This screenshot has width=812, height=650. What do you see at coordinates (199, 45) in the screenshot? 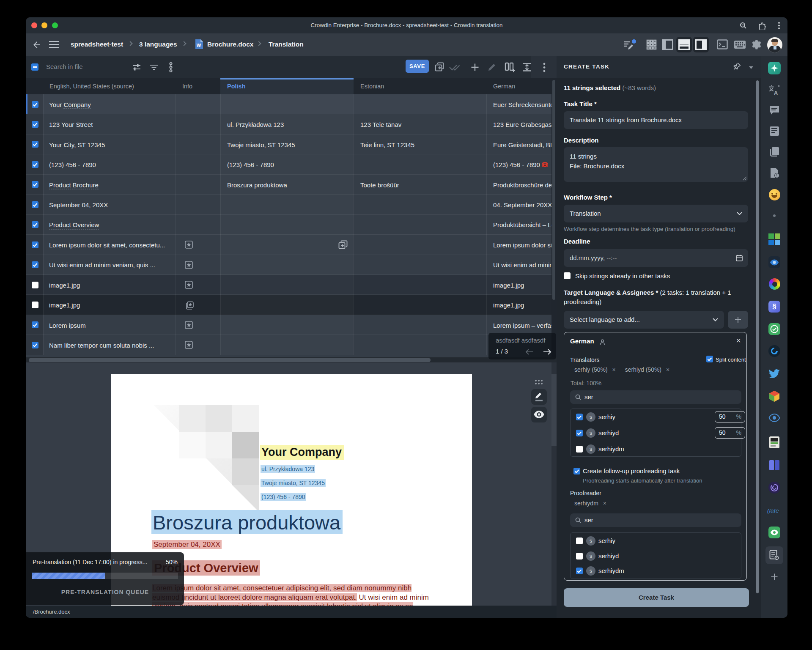
I see `svg-text: W` at bounding box center [199, 45].